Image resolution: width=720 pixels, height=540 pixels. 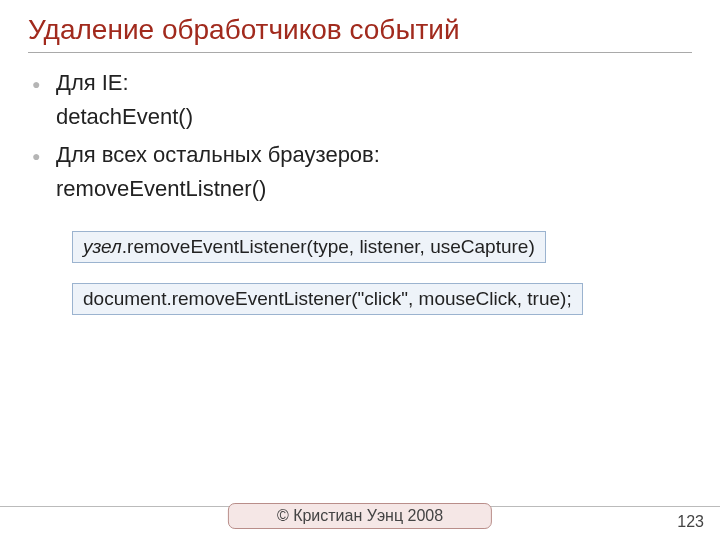 I want to click on code-syntax-rest: .removeEventListener(type, listener, use…, so click(x=328, y=246).